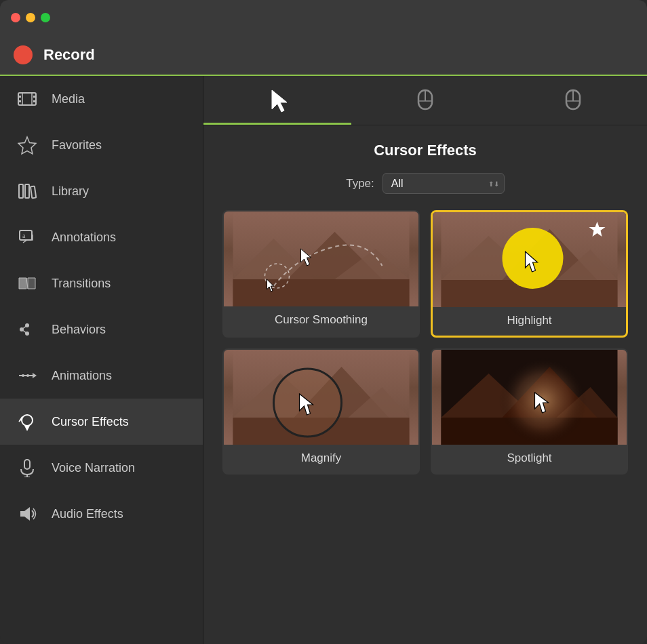 The width and height of the screenshot is (647, 644). I want to click on sidebar-item-behaviors: Behaviors, so click(102, 329).